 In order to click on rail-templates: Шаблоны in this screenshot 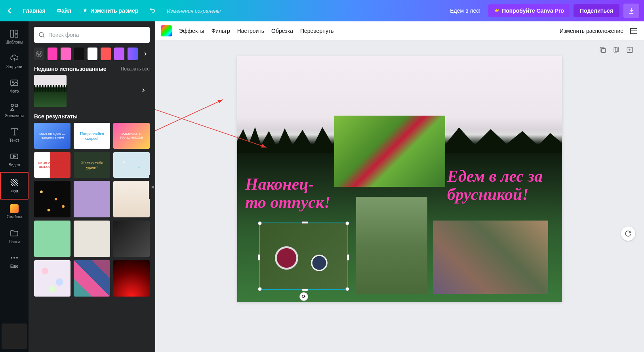, I will do `click(14, 36)`.